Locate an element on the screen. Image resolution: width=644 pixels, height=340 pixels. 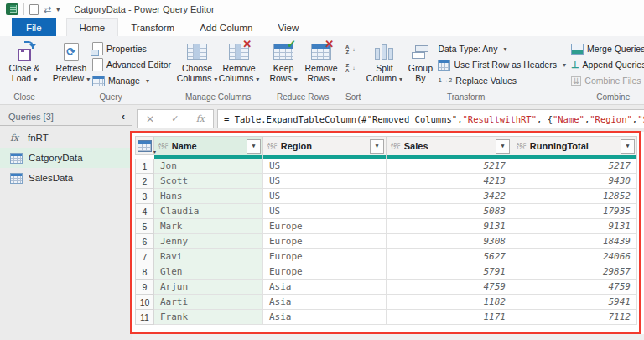
cell-name: Glen is located at coordinates (209, 272).